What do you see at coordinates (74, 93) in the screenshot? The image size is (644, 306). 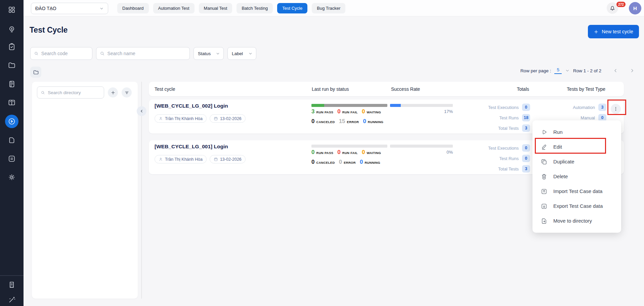 I see `directory-search-input` at bounding box center [74, 93].